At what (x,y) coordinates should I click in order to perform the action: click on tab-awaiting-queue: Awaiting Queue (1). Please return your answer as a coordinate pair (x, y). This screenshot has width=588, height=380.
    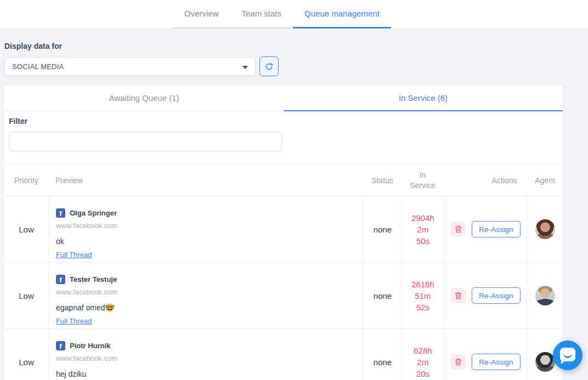
    Looking at the image, I should click on (144, 99).